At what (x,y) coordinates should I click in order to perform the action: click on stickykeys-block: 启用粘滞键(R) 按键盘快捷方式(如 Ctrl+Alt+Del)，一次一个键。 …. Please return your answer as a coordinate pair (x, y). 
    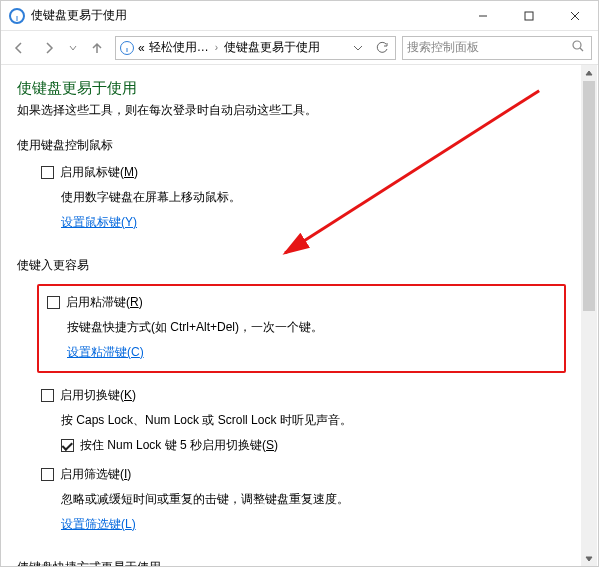
    Looking at the image, I should click on (312, 328).